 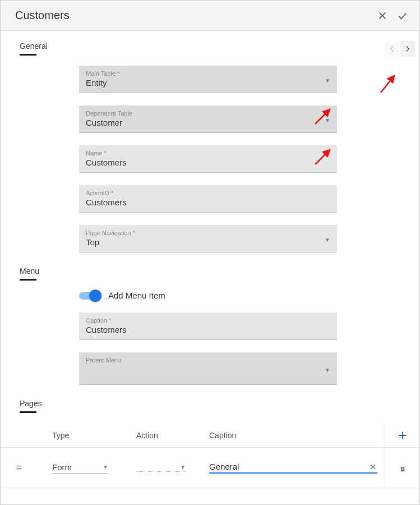 I want to click on row-type-select: Form ▼, so click(x=80, y=468).